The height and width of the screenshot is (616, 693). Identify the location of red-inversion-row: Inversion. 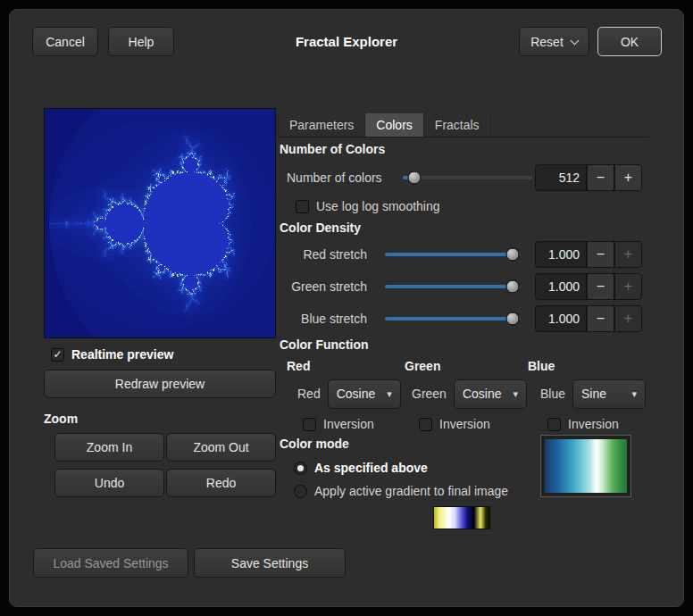
(338, 424).